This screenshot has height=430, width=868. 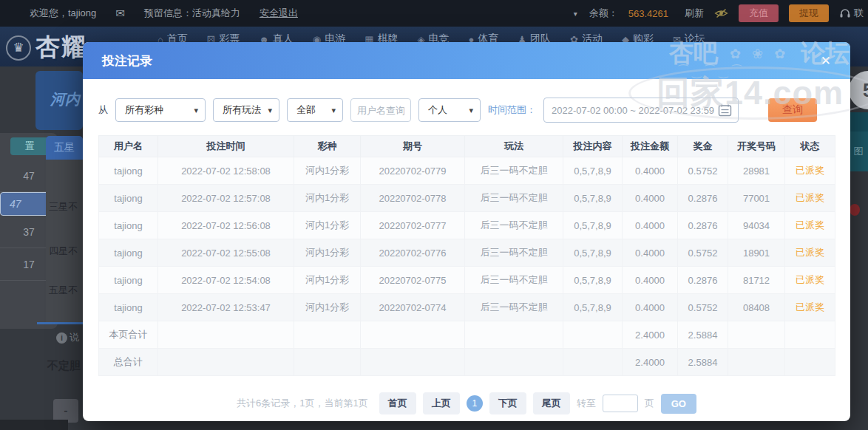 What do you see at coordinates (438, 110) in the screenshot?
I see `scope-value: 个人` at bounding box center [438, 110].